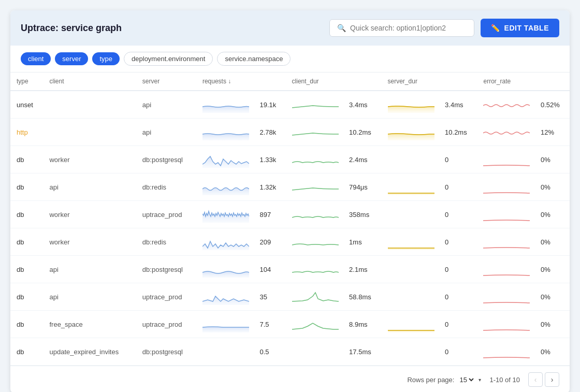 The width and height of the screenshot is (580, 392). I want to click on cell-requests-value: 7.5, so click(272, 324).